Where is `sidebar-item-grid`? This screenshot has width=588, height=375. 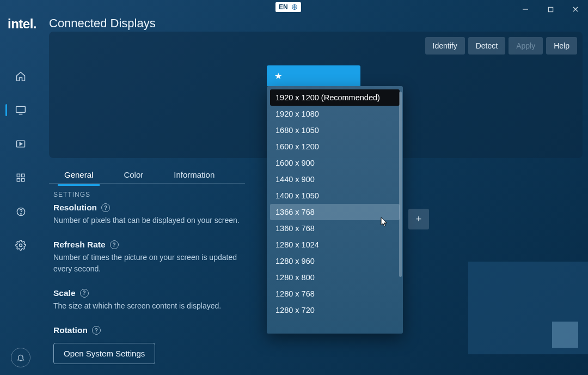 sidebar-item-grid is located at coordinates (21, 178).